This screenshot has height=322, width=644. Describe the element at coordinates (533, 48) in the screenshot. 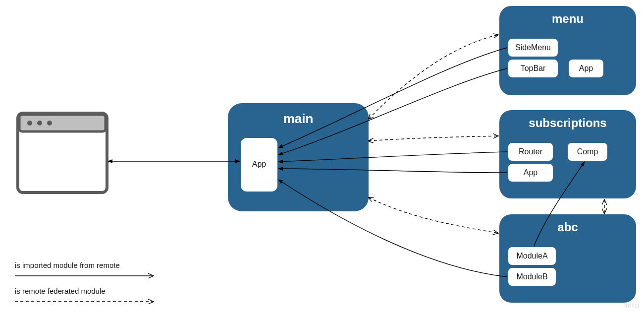

I see `chip-menu-sidemenu-label: SideMenu` at that location.